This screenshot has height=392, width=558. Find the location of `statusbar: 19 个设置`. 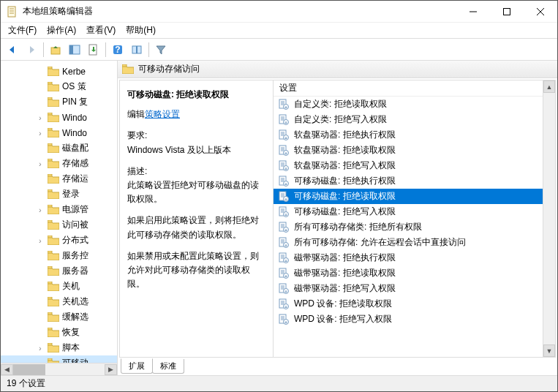

statusbar: 19 个设置 is located at coordinates (279, 383).